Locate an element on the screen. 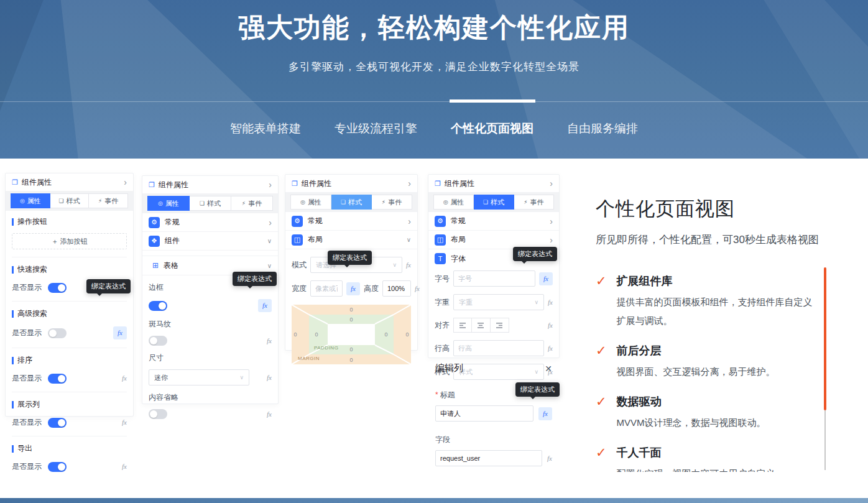 The width and height of the screenshot is (868, 503). toggle-stripe is located at coordinates (158, 341).